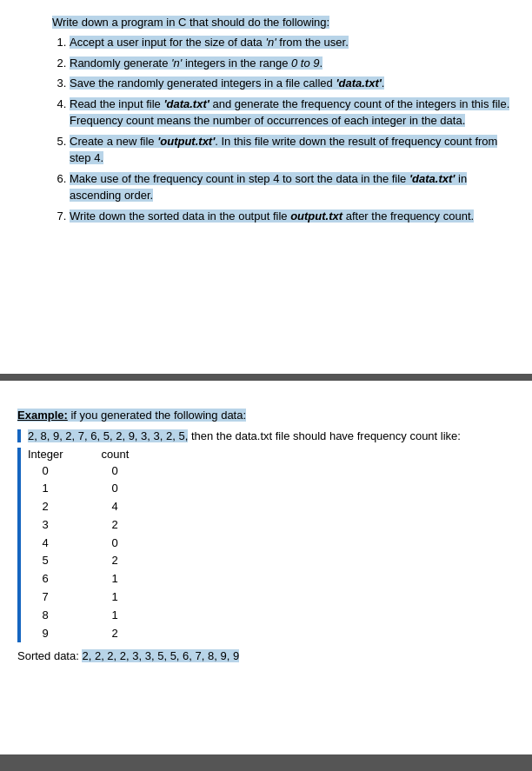  I want to click on list-item-5: Create a new file 'output.txt'. In this …, so click(292, 150).